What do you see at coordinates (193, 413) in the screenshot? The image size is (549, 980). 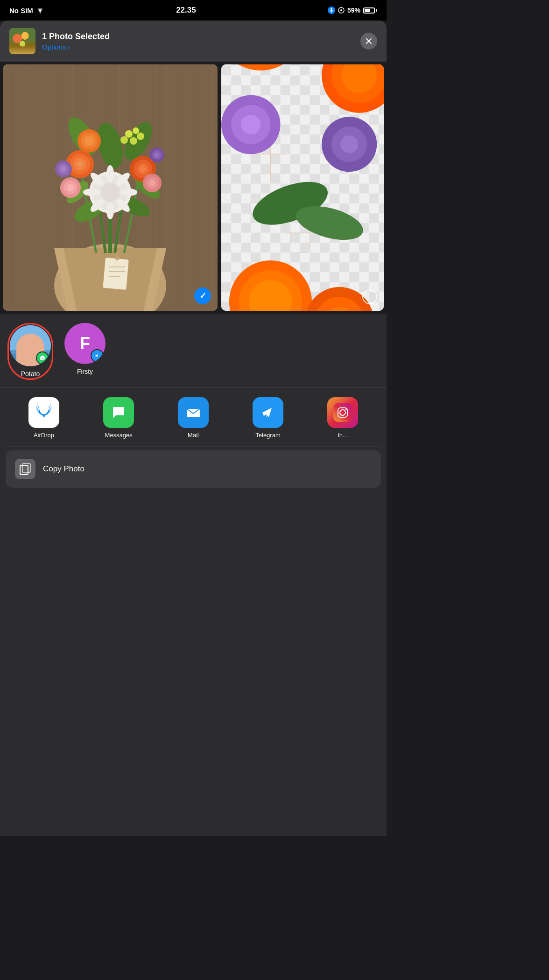 I see `mail-icon` at bounding box center [193, 413].